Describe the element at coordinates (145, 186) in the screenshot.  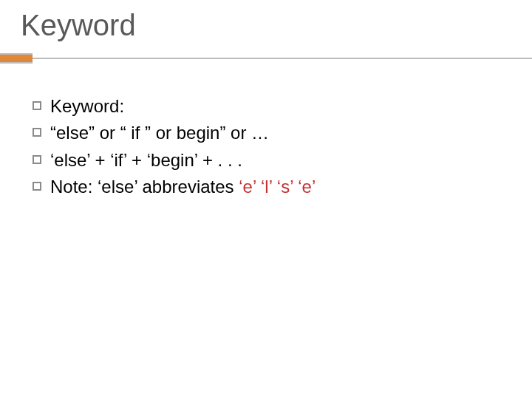
I see `note-prefix: Note: ‘else’ abbreviates` at that location.